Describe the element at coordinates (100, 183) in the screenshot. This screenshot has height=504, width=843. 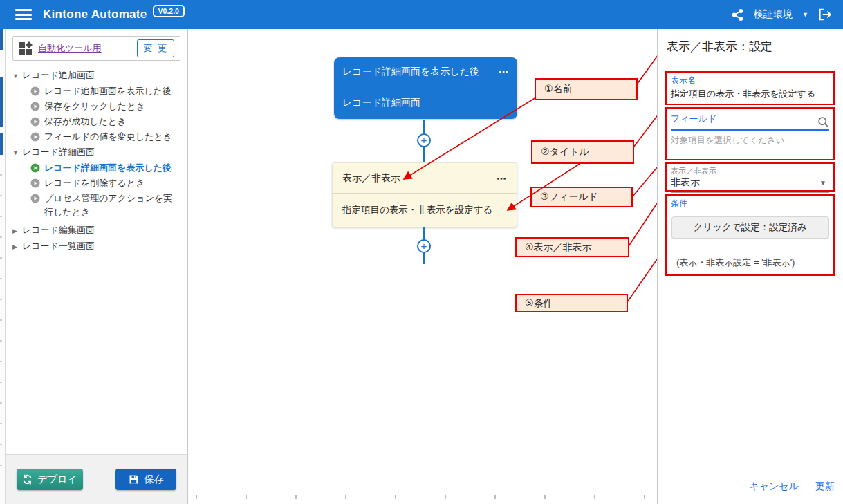
I see `tree-item: レコードを削除するとき` at that location.